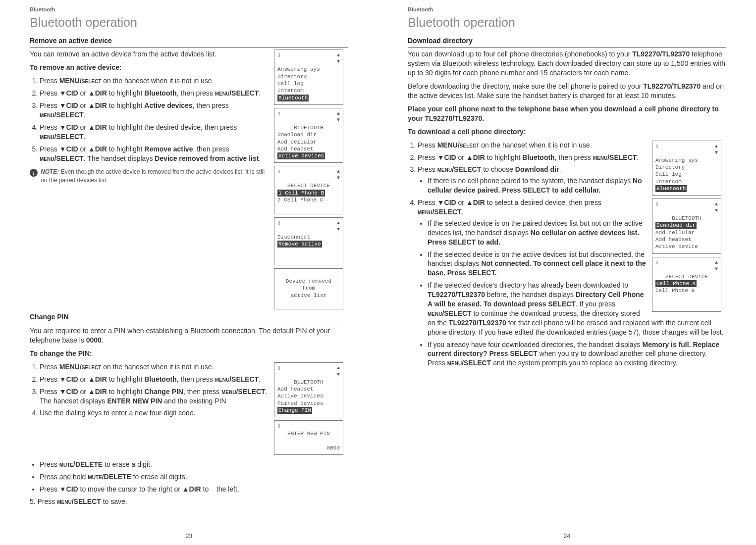 This screenshot has width=756, height=545. Describe the element at coordinates (311, 410) in the screenshot. I see `lcd-column-2: ▯▲▼ BLUETOOTH Add headset Active devices…` at that location.